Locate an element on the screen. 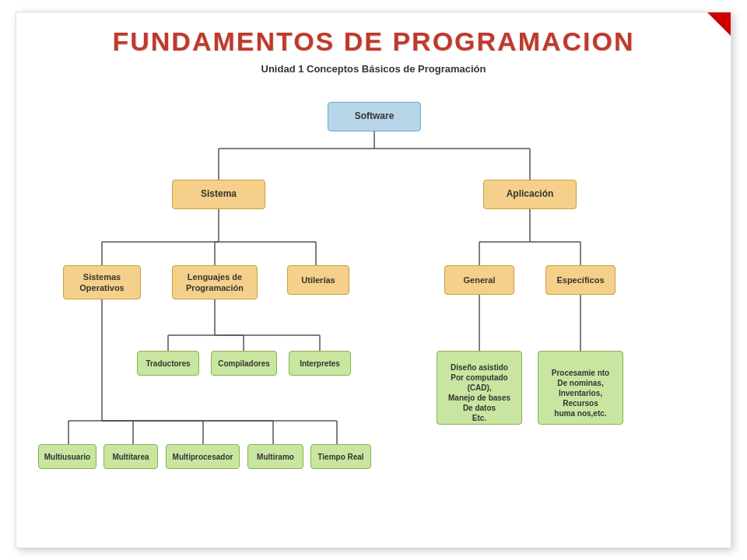 Image resolution: width=747 pixels, height=560 pixels. box-general: General is located at coordinates (479, 280).